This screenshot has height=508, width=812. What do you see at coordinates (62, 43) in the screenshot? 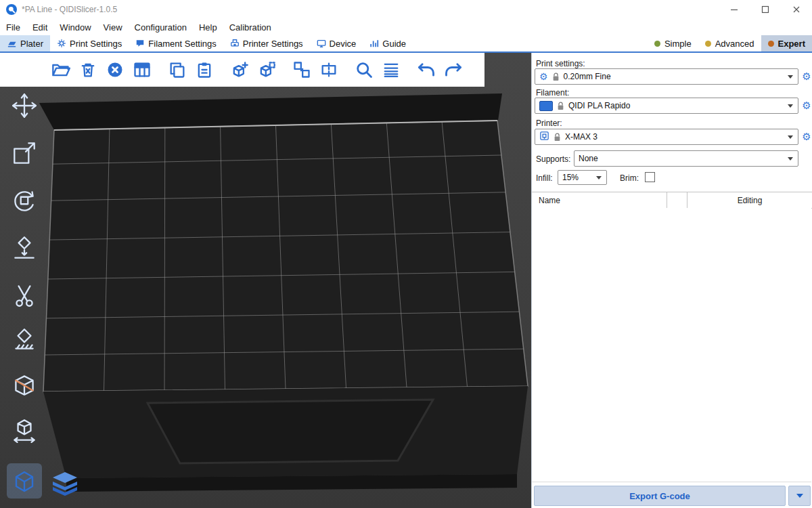
I see `gear-icon` at bounding box center [62, 43].